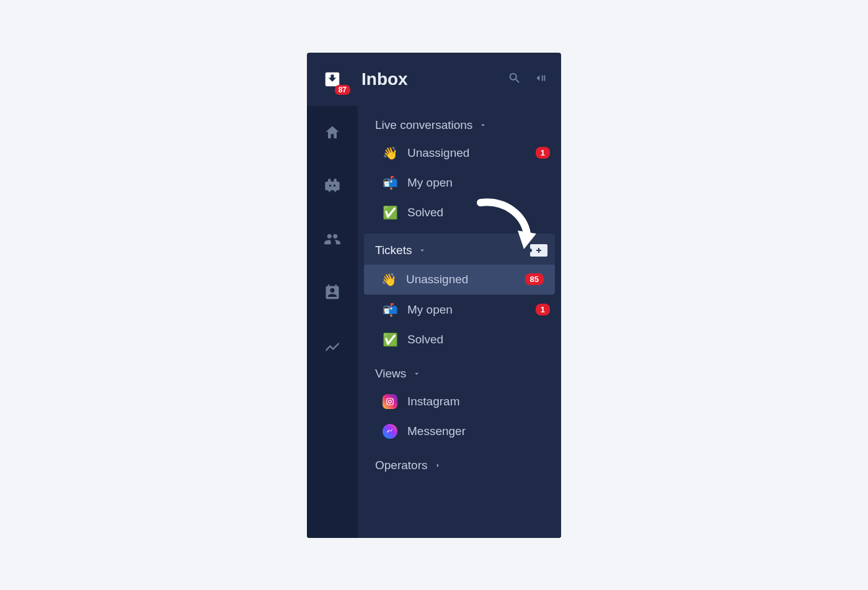 Image resolution: width=868 pixels, height=590 pixels. What do you see at coordinates (438, 465) in the screenshot?
I see `chevron-right-icon` at bounding box center [438, 465].